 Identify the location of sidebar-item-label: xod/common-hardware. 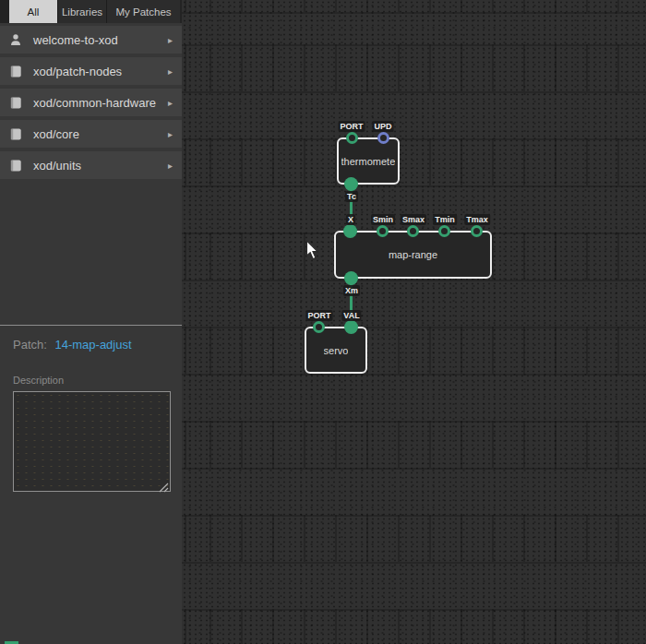
(94, 103).